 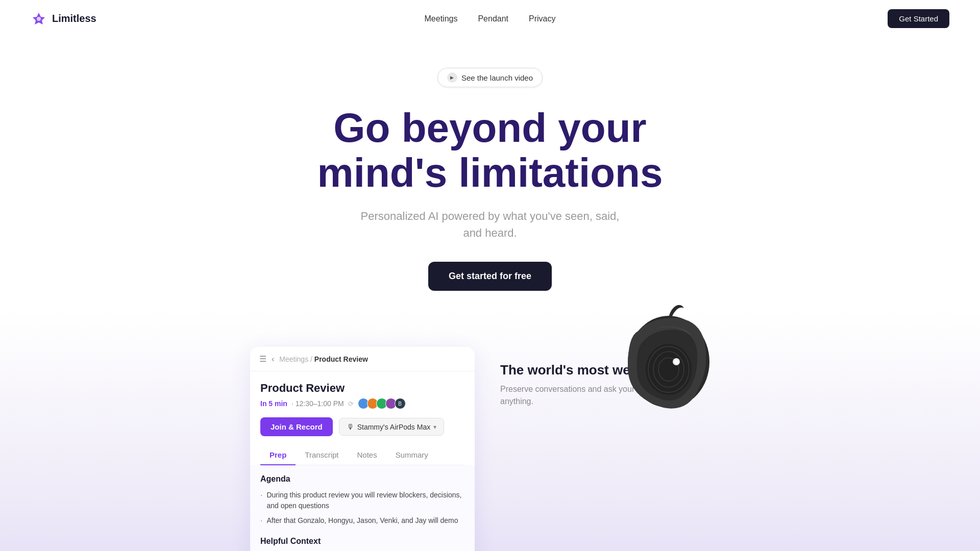 I want to click on tab-notes: Notes, so click(x=366, y=455).